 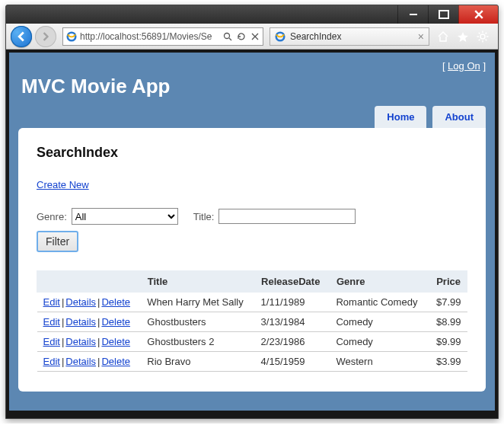 What do you see at coordinates (52, 216) in the screenshot?
I see `genre-label: Genre:` at bounding box center [52, 216].